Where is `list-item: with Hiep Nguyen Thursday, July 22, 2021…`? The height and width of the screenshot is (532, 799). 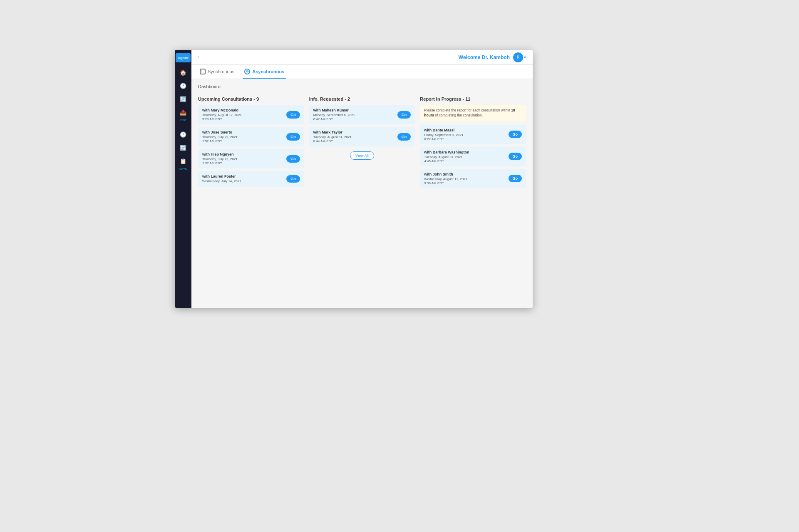
list-item: with Hiep Nguyen Thursday, July 22, 2021… is located at coordinates (251, 159).